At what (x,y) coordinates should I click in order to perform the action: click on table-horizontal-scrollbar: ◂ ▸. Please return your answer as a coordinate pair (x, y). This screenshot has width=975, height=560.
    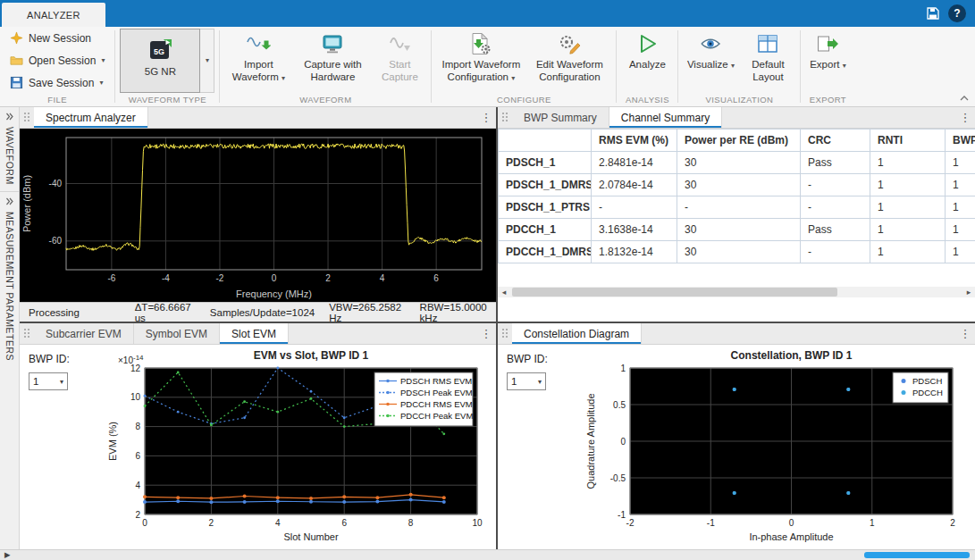
    Looking at the image, I should click on (736, 292).